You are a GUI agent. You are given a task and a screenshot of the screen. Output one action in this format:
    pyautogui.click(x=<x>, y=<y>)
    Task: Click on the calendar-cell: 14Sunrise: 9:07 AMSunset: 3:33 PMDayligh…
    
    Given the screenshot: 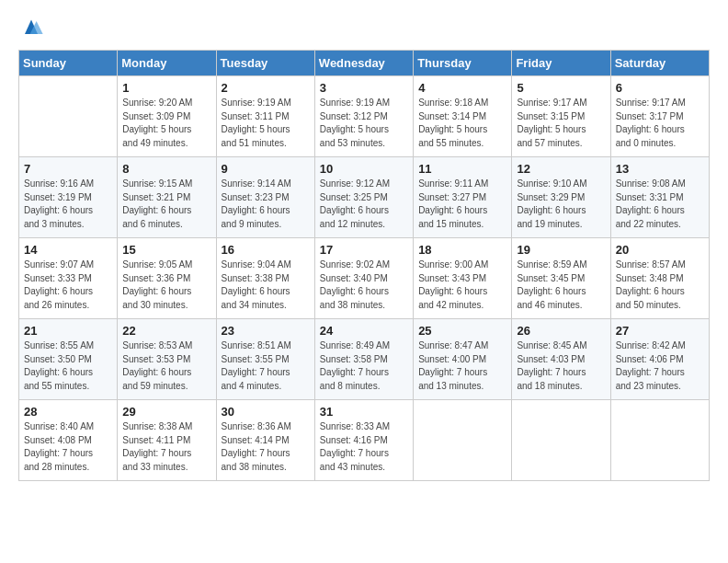 What is the action you would take?
    pyautogui.click(x=68, y=279)
    